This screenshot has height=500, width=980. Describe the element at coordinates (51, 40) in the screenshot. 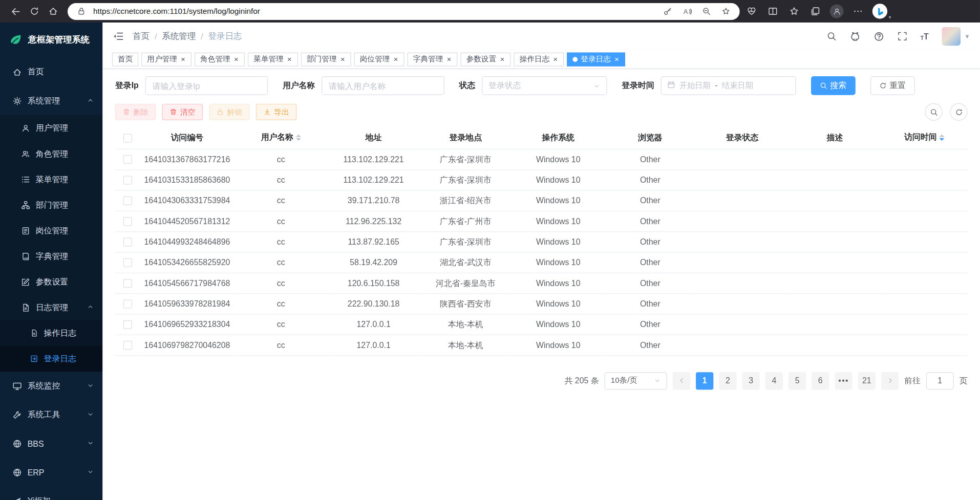

I see `app-logo: 意框架管理系统` at that location.